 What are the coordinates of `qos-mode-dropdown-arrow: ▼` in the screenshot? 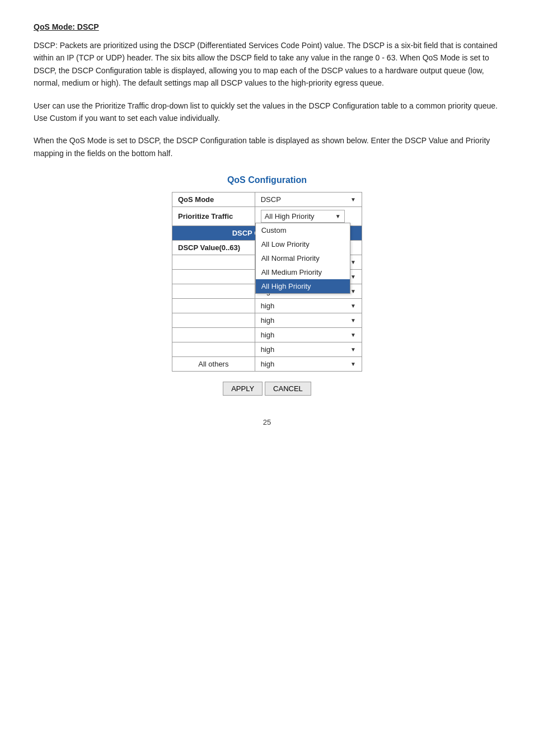 It's located at (353, 199).